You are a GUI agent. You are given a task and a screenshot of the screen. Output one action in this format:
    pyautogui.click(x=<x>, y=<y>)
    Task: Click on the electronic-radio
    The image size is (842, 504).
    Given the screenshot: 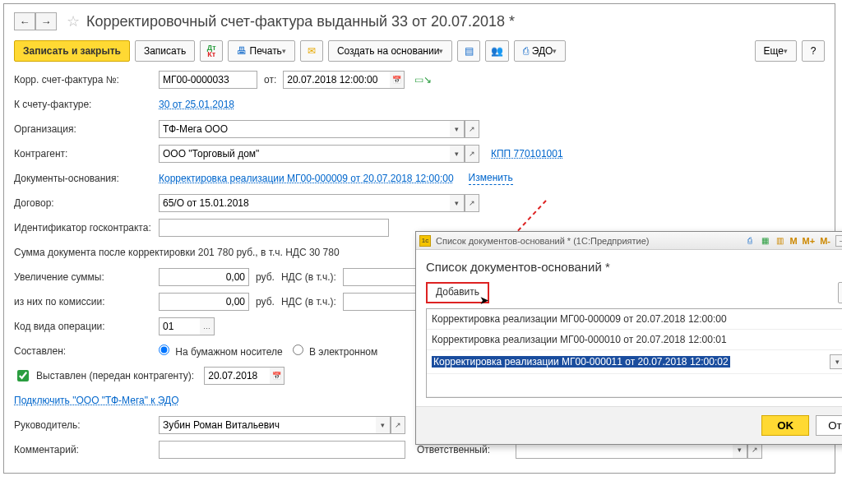 What is the action you would take?
    pyautogui.click(x=298, y=350)
    